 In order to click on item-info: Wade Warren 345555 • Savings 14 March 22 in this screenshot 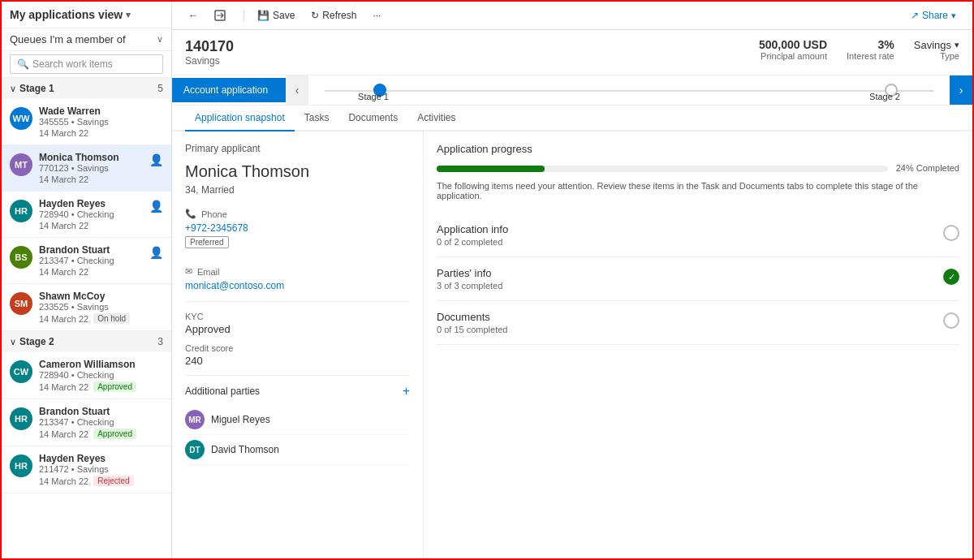, I will do `click(101, 122)`.